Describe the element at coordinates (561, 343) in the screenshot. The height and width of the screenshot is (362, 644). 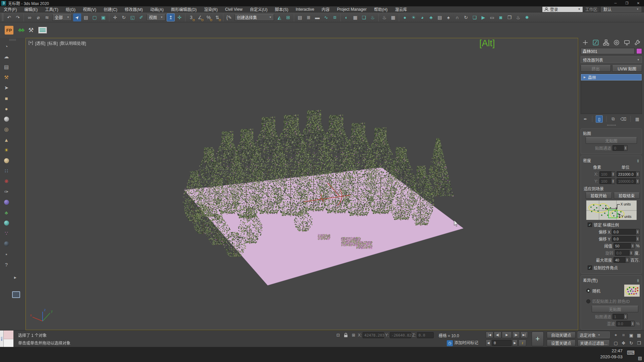
I see `set-key-button: 设置关键点` at that location.